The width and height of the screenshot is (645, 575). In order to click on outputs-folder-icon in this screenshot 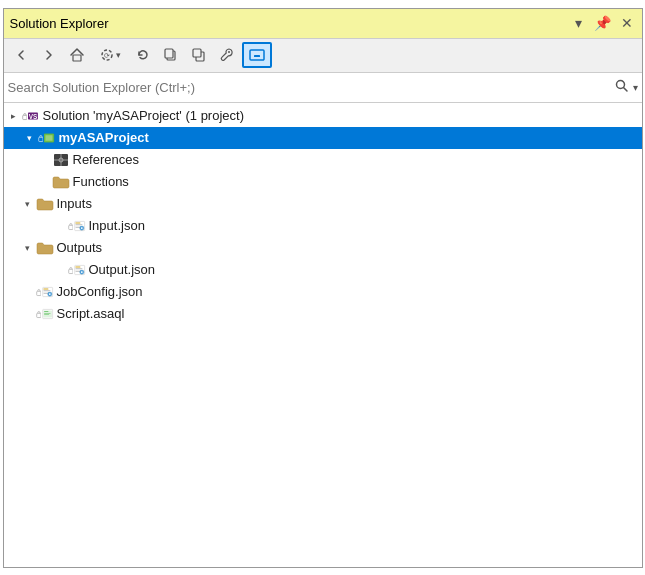, I will do `click(45, 248)`.